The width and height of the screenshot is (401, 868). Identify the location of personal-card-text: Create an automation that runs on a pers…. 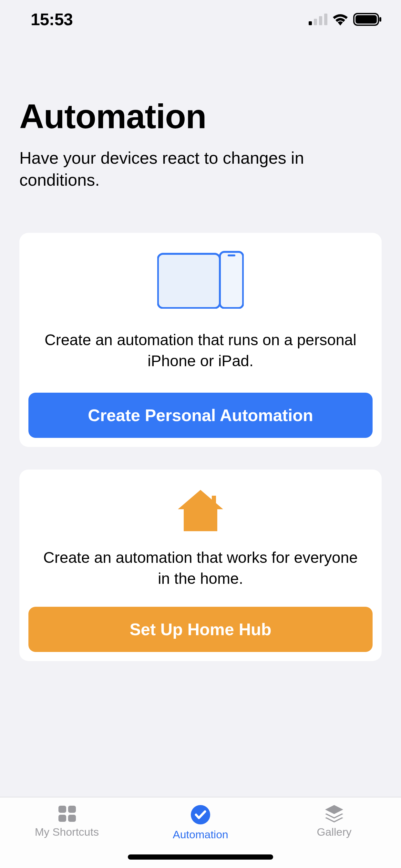
(201, 350).